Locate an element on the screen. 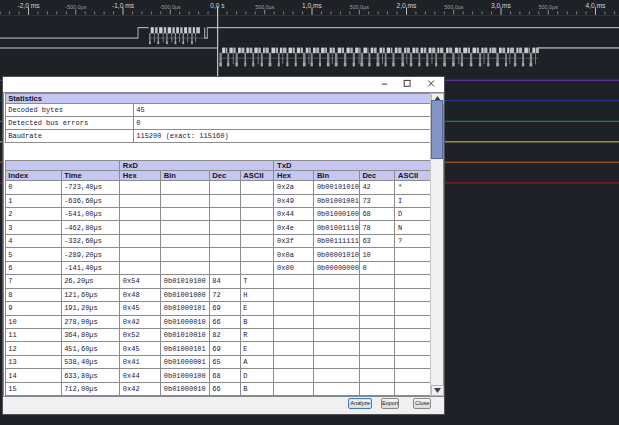 The image size is (619, 425). svg-text: -2,0 ms is located at coordinates (30, 6).